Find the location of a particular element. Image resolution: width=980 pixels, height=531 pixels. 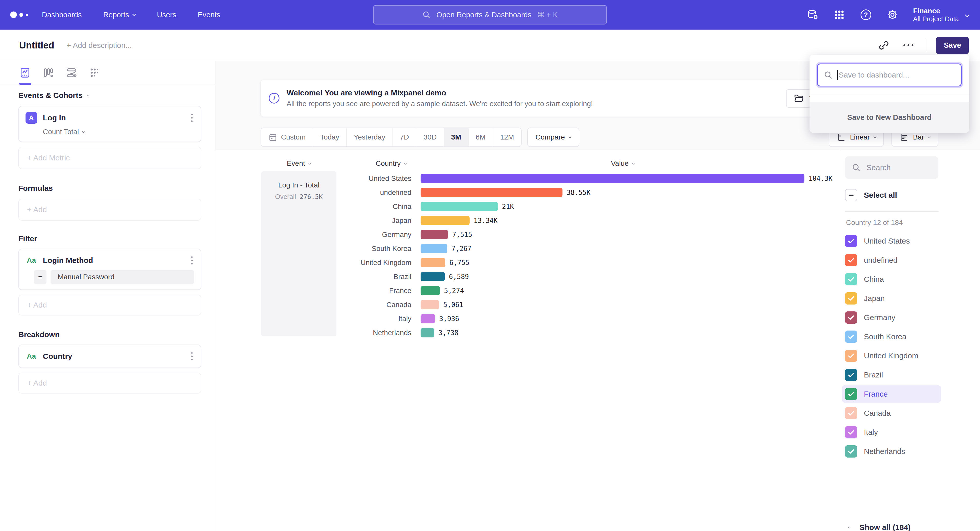

project-switcher: Finance All Project Data is located at coordinates (941, 15).